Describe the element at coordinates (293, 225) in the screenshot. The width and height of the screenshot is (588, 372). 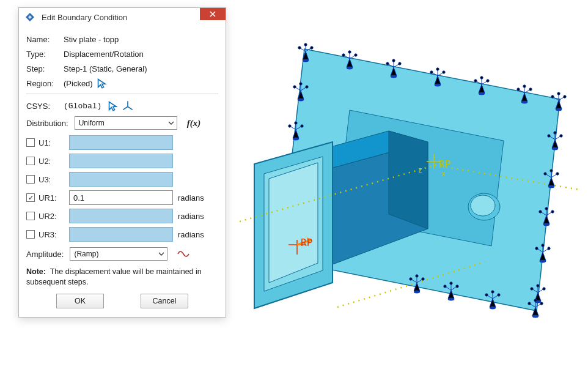
I see `model-front-flange` at that location.